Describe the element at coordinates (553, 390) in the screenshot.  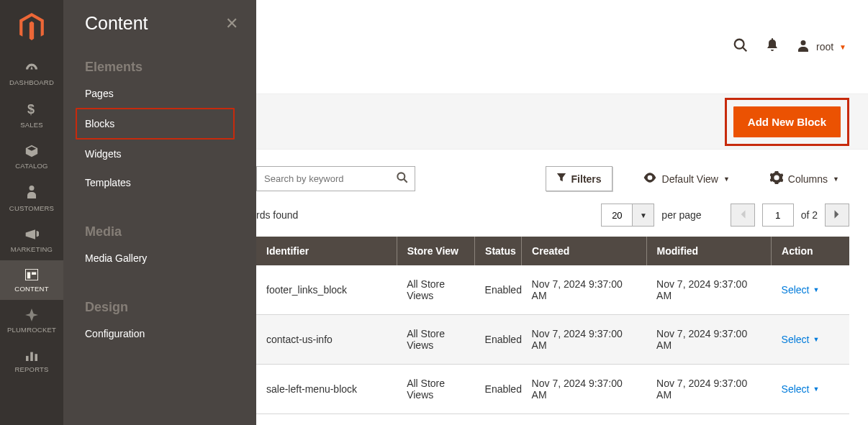
I see `table-row: sale-left-menu-block All Store Views Ena…` at that location.